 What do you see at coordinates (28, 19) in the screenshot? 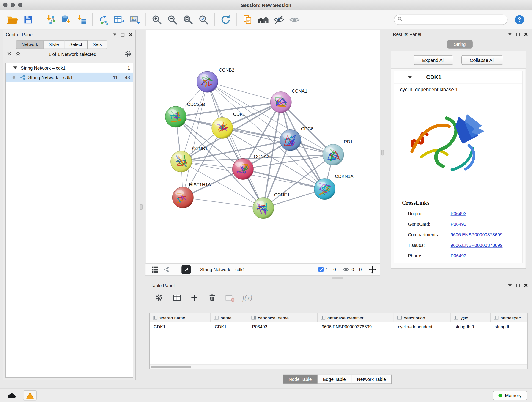
I see `save-session-button` at bounding box center [28, 19].